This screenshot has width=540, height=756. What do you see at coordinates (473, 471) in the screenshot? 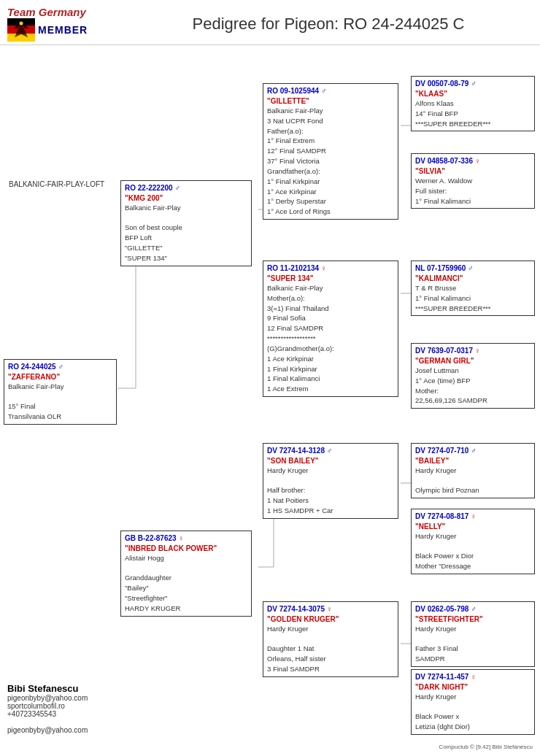
I see `dam-sire-sire-pigeon: DV 7274-07-710 "BAILEY" Hardy Kruger Oly…` at bounding box center [473, 471].